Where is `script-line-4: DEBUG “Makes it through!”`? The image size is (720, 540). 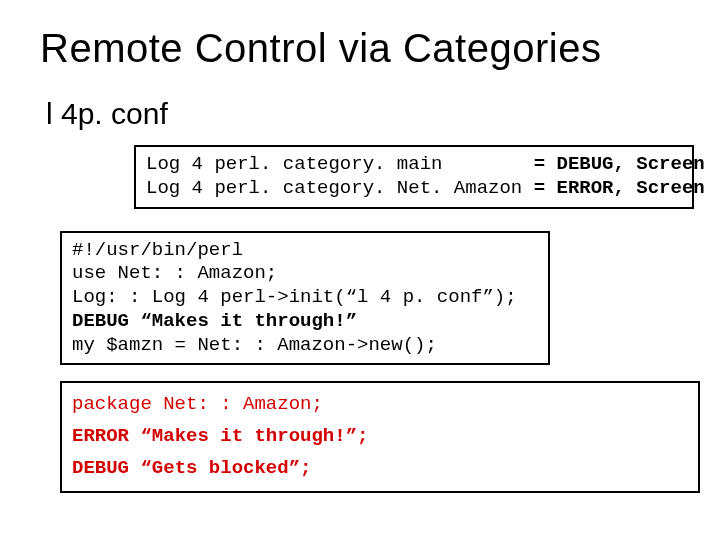
script-line-4: DEBUG “Makes it through!” is located at coordinates (214, 321).